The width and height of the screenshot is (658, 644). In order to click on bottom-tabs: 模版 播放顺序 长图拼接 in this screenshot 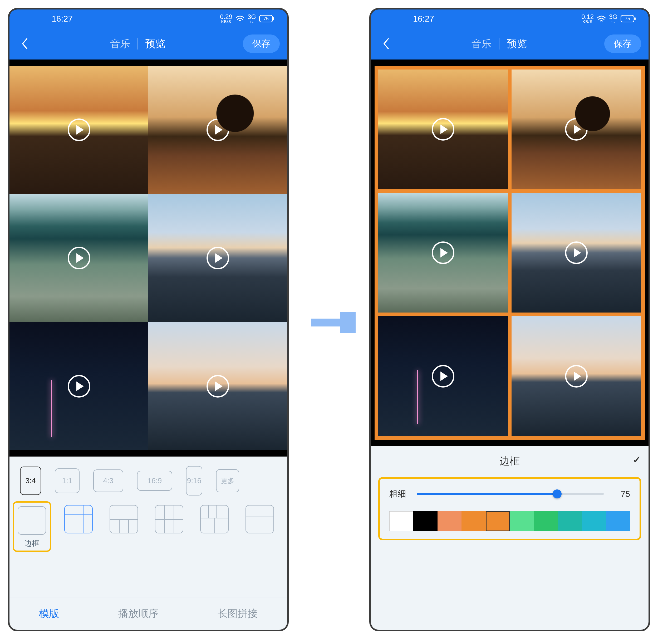, I will do `click(148, 614)`.